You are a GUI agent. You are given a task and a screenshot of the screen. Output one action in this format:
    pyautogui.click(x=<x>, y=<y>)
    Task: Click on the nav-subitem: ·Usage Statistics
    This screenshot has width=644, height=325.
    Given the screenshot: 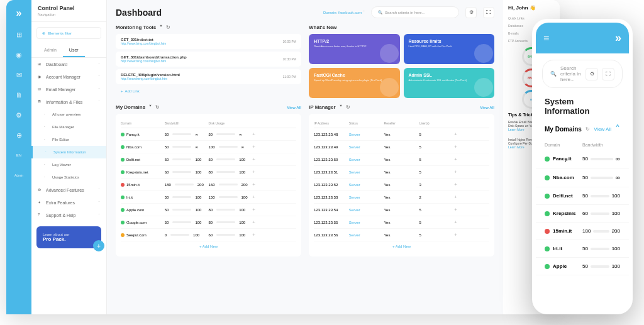 What is the action you would take?
    pyautogui.click(x=69, y=177)
    